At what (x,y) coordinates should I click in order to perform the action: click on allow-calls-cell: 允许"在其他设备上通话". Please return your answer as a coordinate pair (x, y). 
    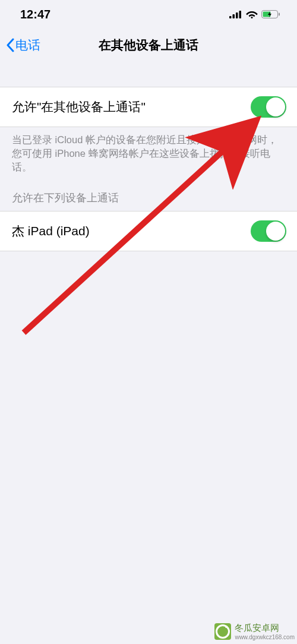
    Looking at the image, I should click on (148, 107).